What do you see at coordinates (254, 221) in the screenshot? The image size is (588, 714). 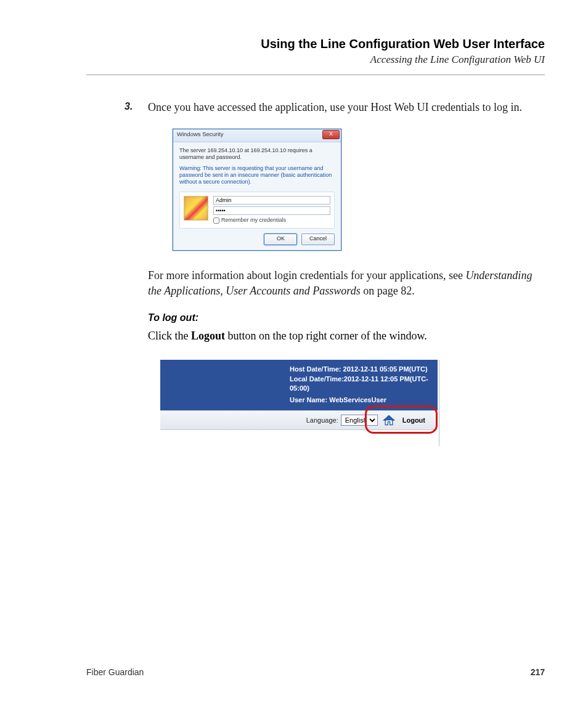 I see `remember-label: Remember my credentials` at bounding box center [254, 221].